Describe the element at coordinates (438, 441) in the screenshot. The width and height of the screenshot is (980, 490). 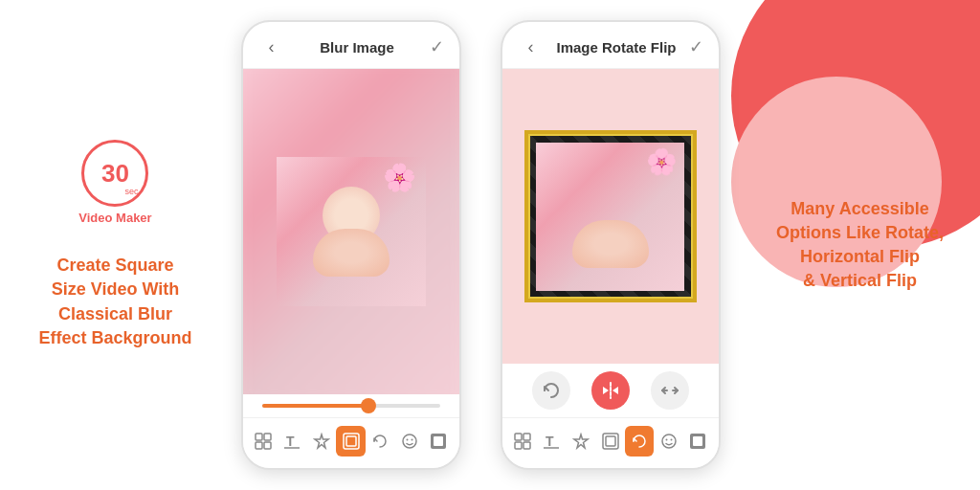
I see `toolbar-bg-btn` at that location.